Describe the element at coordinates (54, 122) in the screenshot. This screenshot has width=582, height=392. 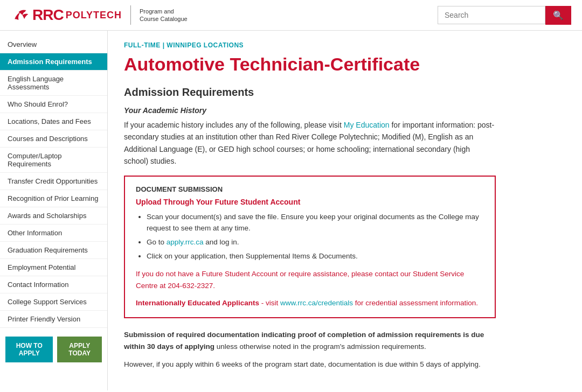
I see `sidebar-item-locations: Locations, Dates and Fees` at that location.